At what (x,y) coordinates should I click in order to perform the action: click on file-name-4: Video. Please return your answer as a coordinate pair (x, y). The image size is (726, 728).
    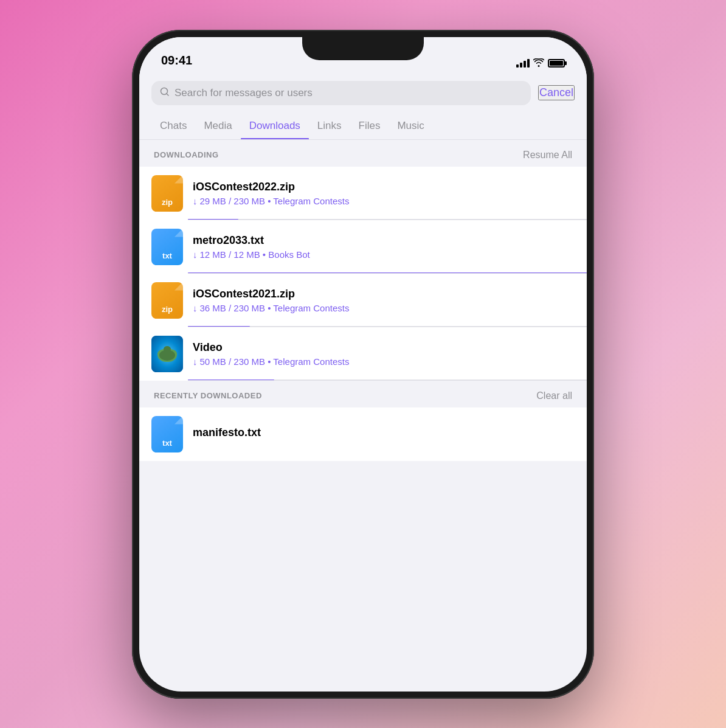
    Looking at the image, I should click on (384, 348).